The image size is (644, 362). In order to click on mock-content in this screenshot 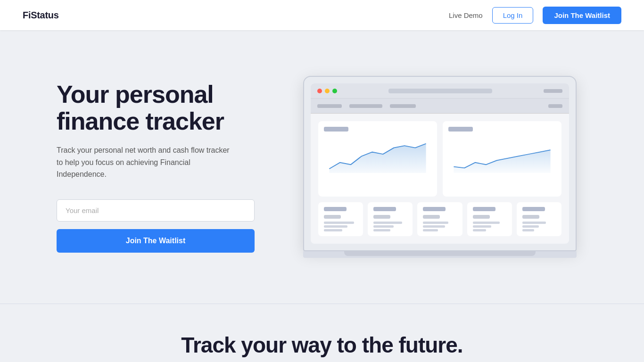, I will do `click(440, 179)`.